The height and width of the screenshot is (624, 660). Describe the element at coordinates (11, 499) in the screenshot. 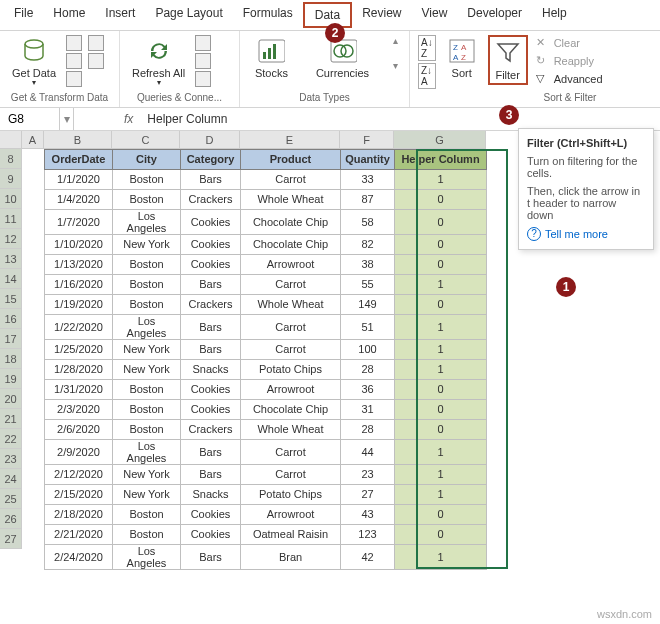

I see `row-header-25: 25` at that location.